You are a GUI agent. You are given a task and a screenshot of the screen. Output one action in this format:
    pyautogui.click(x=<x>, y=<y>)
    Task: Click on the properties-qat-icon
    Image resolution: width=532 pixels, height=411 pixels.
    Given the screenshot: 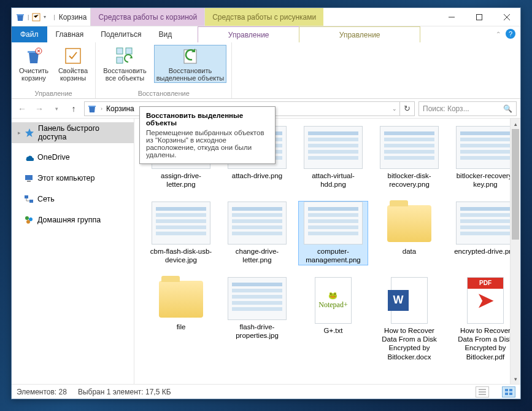 What is the action you would take?
    pyautogui.click(x=36, y=17)
    